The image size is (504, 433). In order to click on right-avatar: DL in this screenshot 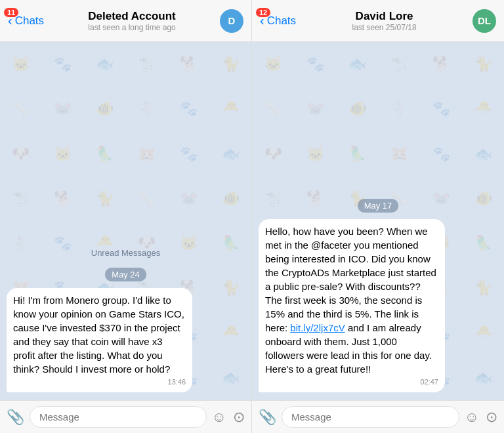, I will do `click(484, 21)`.